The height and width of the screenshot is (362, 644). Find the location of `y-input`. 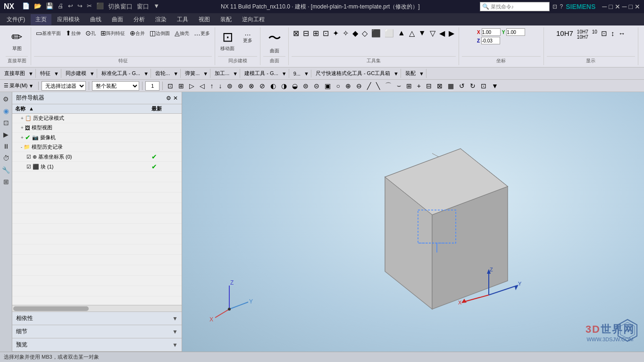

y-input is located at coordinates (516, 32).